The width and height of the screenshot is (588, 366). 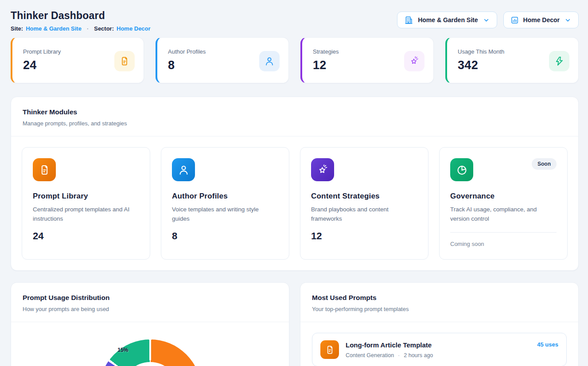 I want to click on prompt-category: Content Generation, so click(x=370, y=355).